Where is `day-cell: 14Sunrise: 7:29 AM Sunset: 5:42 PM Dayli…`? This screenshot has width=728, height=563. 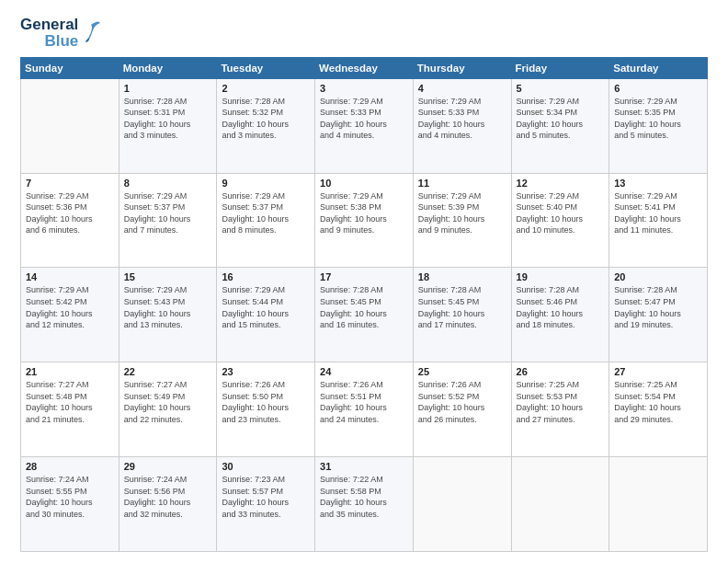
day-cell: 14Sunrise: 7:29 AM Sunset: 5:42 PM Dayli… is located at coordinates (70, 315).